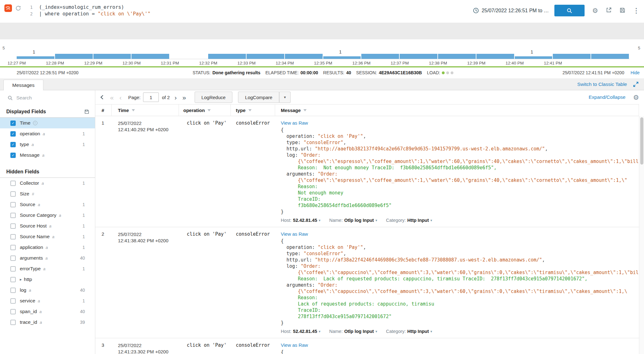 This screenshot has height=354, width=644. Describe the element at coordinates (175, 98) in the screenshot. I see `next-page-button: ›` at that location.